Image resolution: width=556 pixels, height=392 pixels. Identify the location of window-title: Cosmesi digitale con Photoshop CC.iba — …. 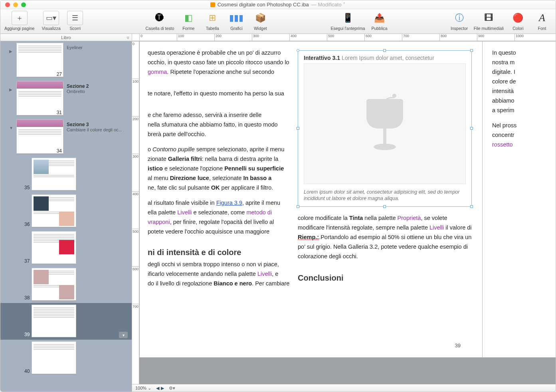
(278, 5).